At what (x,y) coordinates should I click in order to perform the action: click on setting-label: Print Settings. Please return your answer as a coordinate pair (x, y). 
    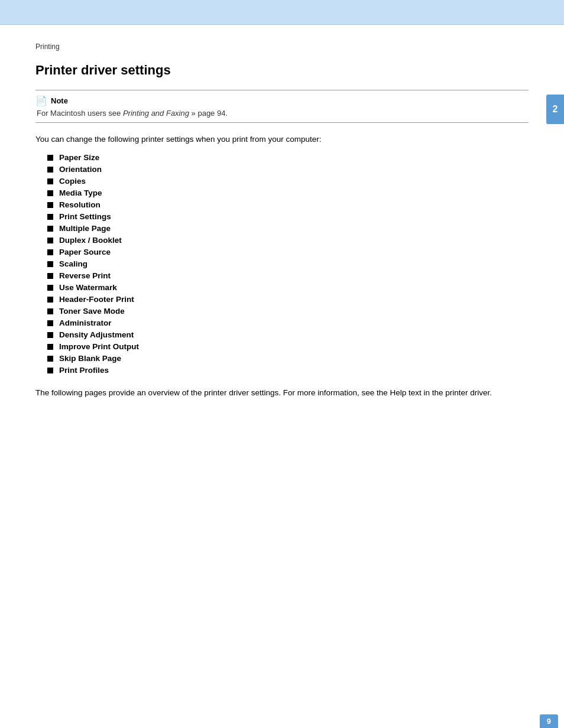
    Looking at the image, I should click on (85, 216).